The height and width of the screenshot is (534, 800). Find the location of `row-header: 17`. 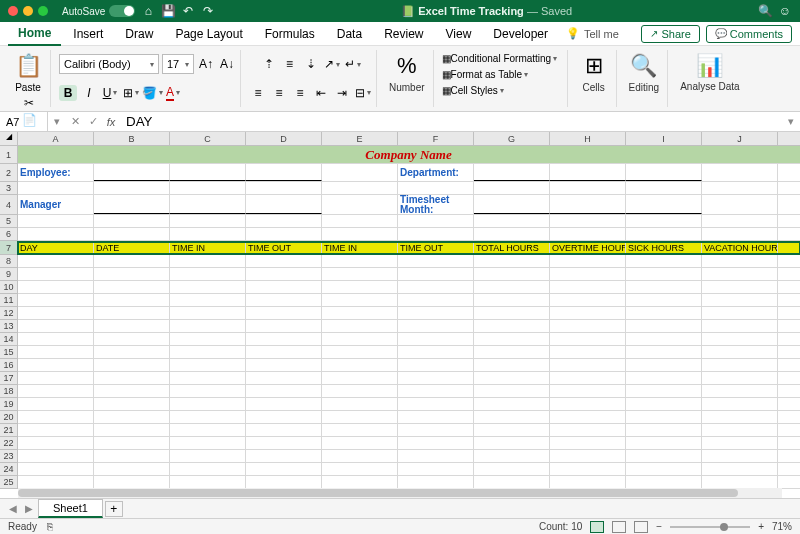

row-header: 17 is located at coordinates (8, 378).